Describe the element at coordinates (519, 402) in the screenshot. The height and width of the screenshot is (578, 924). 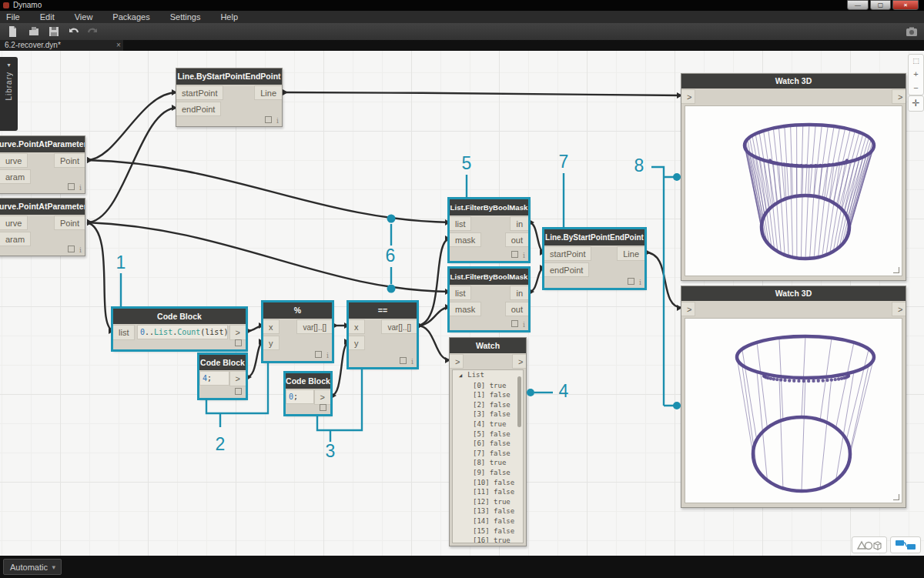
I see `watch-scrollbar` at that location.